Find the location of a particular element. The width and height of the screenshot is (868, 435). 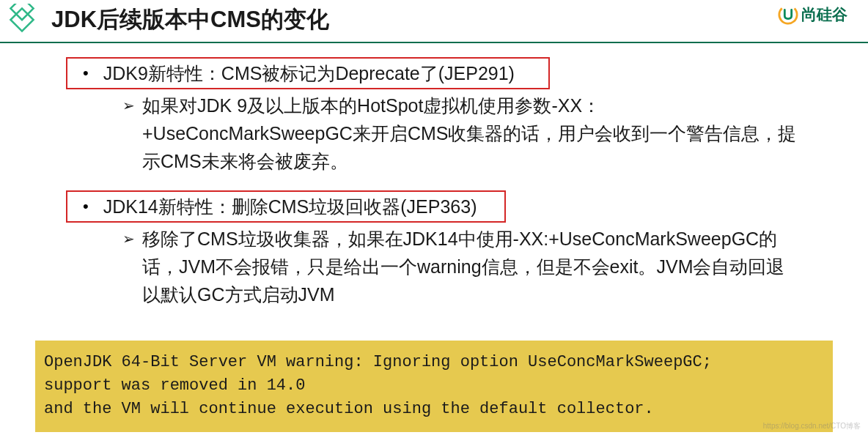

code-line: support was removed in 14.0 is located at coordinates (434, 386).